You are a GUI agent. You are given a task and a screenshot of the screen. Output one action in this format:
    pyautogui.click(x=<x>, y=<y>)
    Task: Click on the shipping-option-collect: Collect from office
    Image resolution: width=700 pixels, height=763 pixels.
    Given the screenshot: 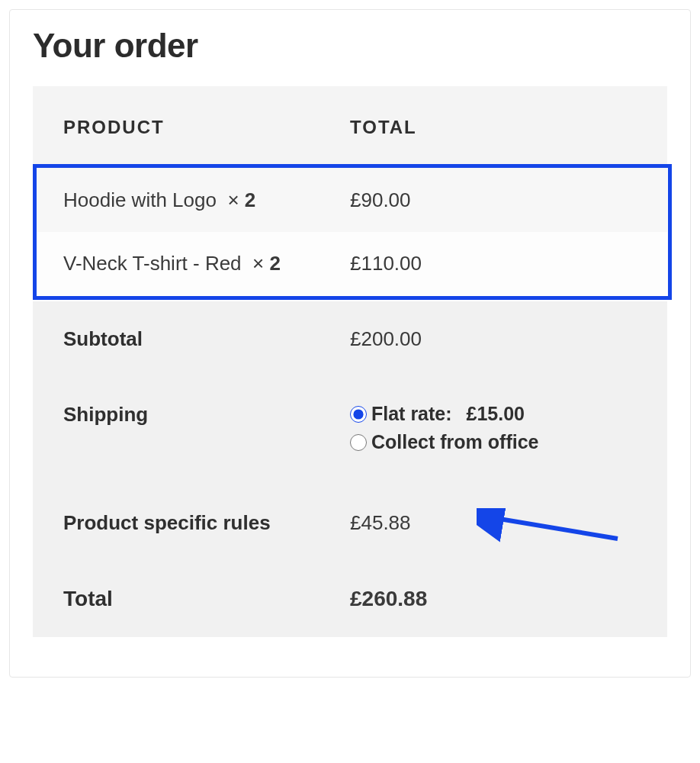 What is the action you would take?
    pyautogui.click(x=509, y=443)
    